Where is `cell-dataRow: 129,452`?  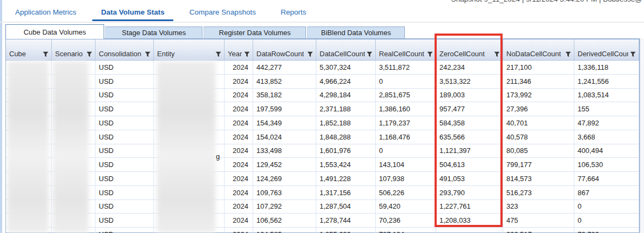 cell-dataRow: 129,452 is located at coordinates (285, 164).